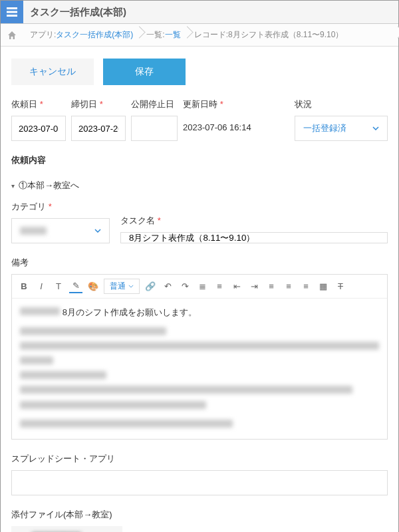 This screenshot has height=532, width=399. Describe the element at coordinates (168, 287) in the screenshot. I see `undo-icon: ↶` at that location.